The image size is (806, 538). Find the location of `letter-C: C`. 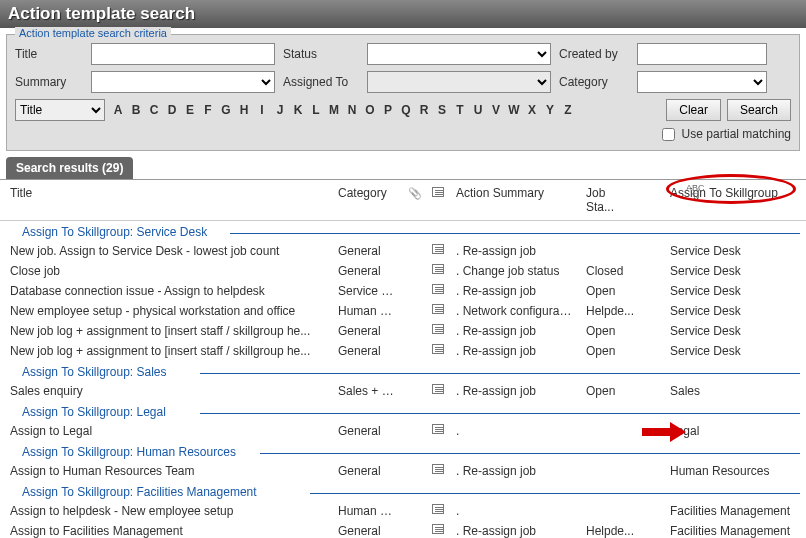

letter-C: C is located at coordinates (154, 110).